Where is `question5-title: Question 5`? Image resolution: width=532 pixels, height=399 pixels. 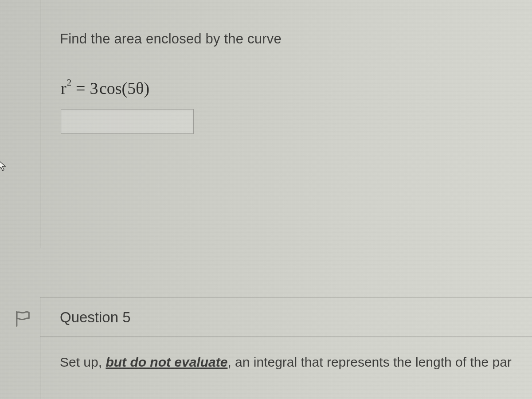 question5-title: Question 5 is located at coordinates (95, 317).